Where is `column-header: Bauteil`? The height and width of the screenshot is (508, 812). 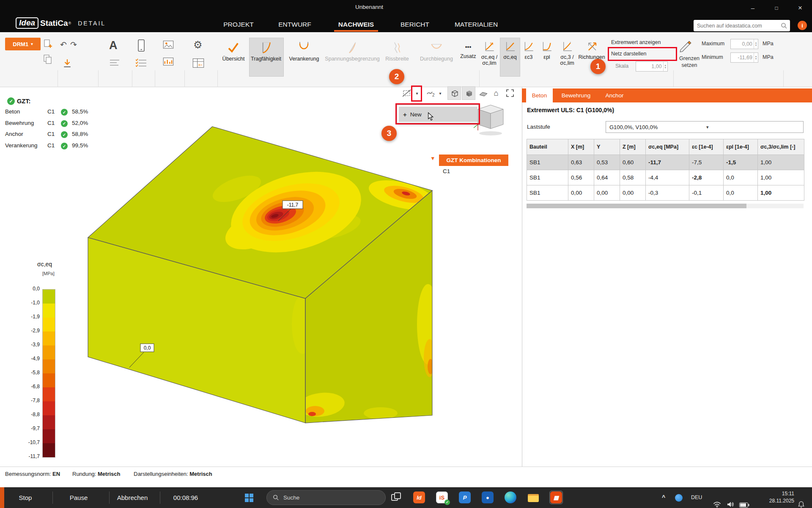 column-header: Bauteil is located at coordinates (548, 147).